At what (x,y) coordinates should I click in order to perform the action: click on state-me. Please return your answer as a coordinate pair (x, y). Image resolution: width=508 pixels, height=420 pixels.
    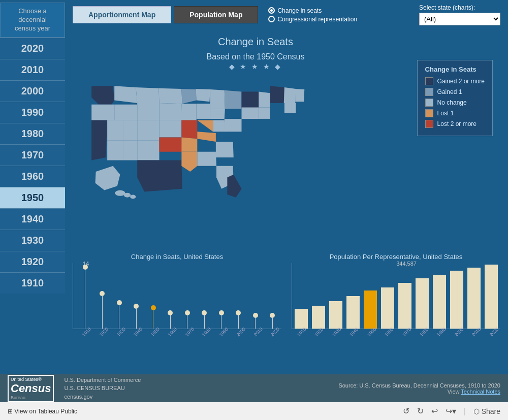
    Looking at the image, I should click on (300, 95).